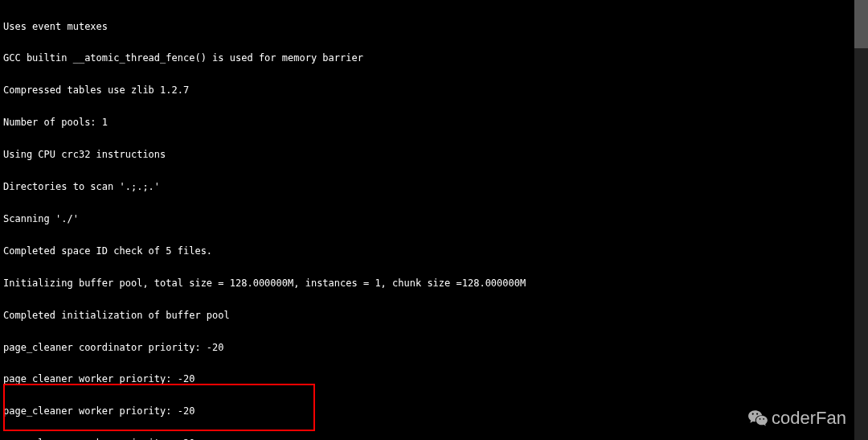 The image size is (868, 440). What do you see at coordinates (429, 154) in the screenshot?
I see `log-line: Using CPU crc32 instructions` at bounding box center [429, 154].